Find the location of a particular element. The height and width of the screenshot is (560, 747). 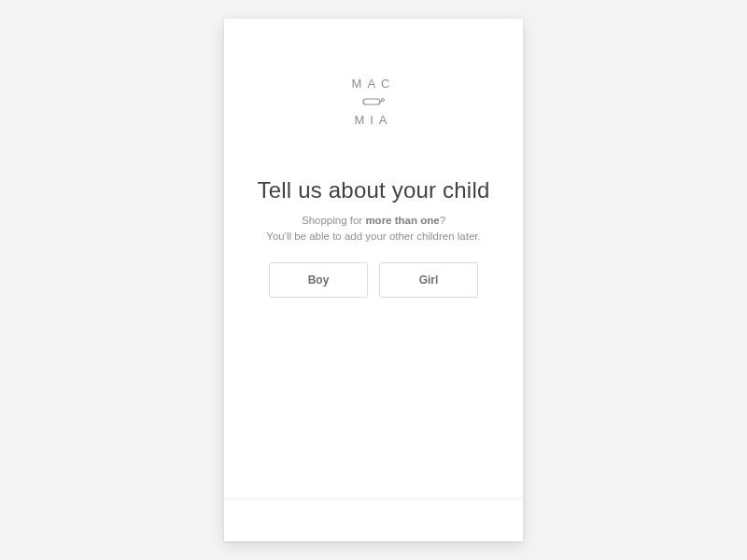

page-heading: Tell us about your child is located at coordinates (374, 190).